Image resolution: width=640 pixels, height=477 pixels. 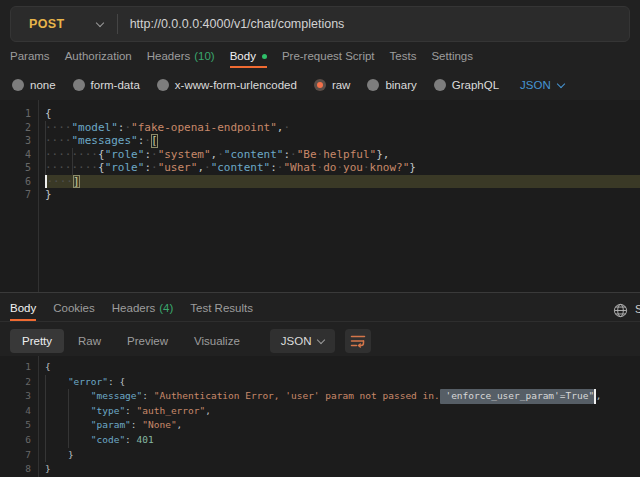 I want to click on line-content: "code": 401, so click(x=342, y=440).